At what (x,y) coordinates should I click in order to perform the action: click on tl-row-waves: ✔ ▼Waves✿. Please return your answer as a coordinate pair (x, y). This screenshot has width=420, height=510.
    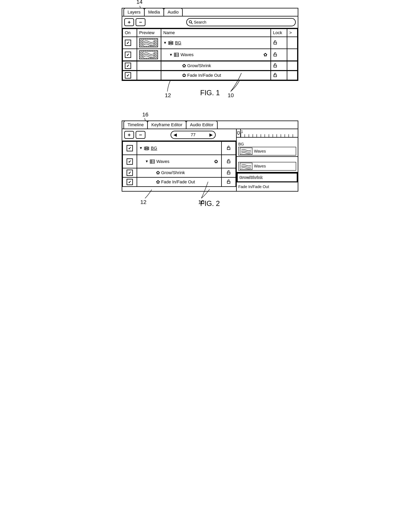
    Looking at the image, I should click on (179, 162).